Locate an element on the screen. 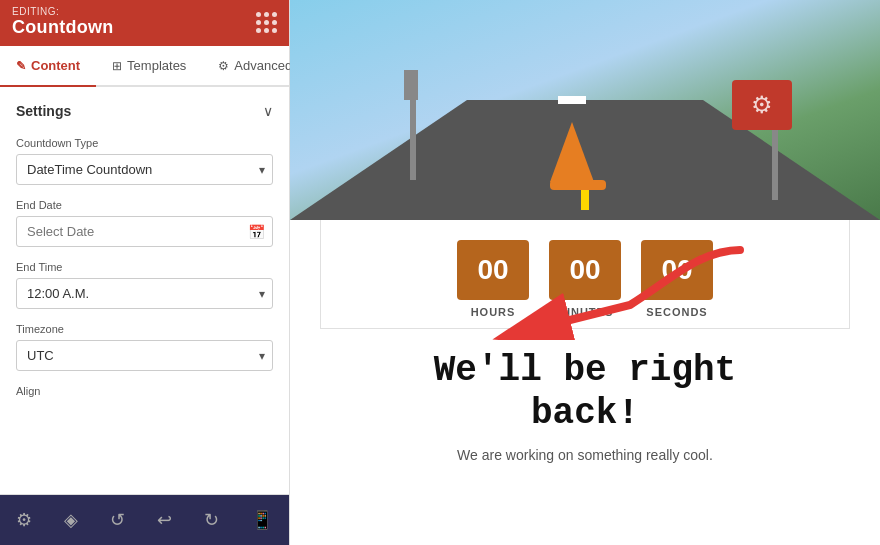  sign-board is located at coordinates (776, 140).